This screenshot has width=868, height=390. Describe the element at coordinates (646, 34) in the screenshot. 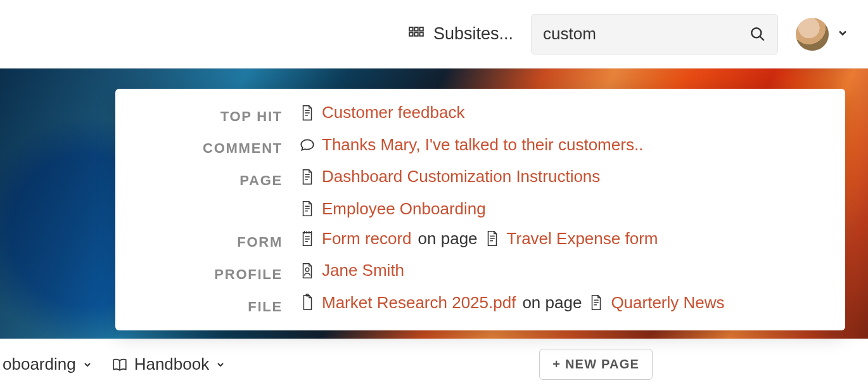

I see `search-input` at that location.